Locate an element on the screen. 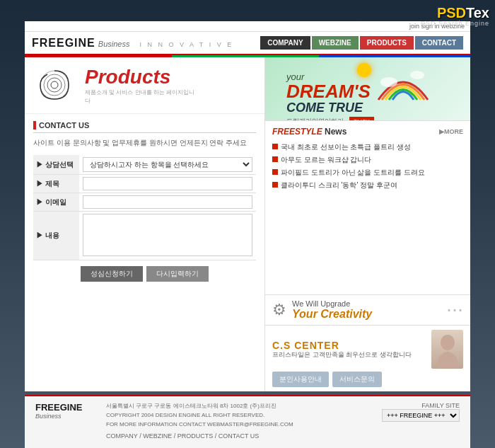 Image resolution: width=495 pixels, height=448 pixels. logo-sub: Business is located at coordinates (115, 44).